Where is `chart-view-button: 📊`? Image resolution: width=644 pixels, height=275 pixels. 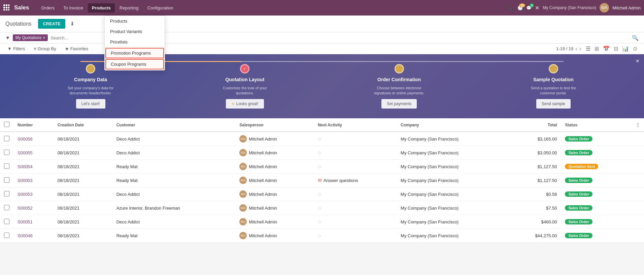
chart-view-button: 📊 is located at coordinates (625, 49).